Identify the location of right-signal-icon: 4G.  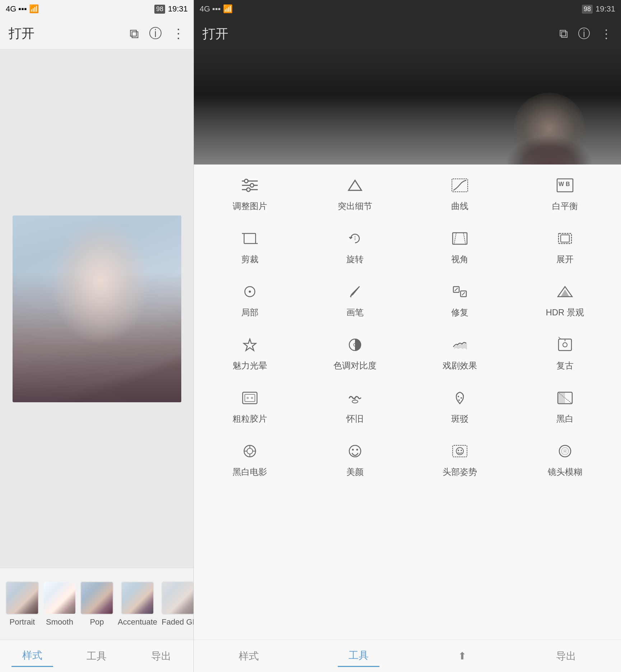
(205, 9).